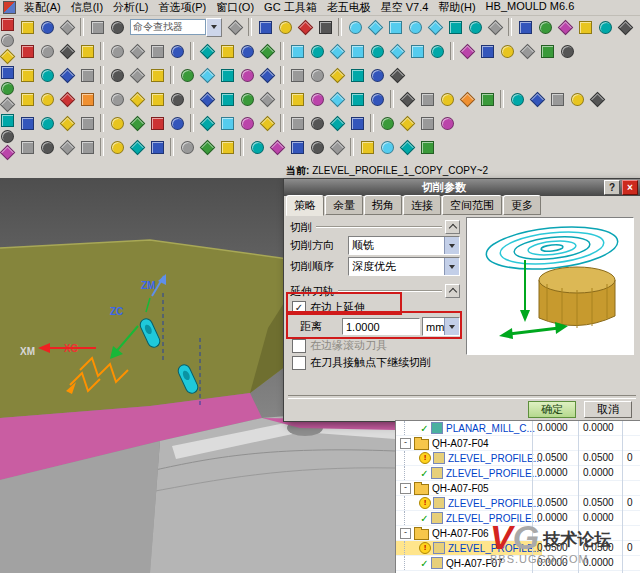 This screenshot has height=573, width=640. What do you see at coordinates (462, 188) in the screenshot?
I see `dialog-titlebar: 切削参数 ? ×` at bounding box center [462, 188].